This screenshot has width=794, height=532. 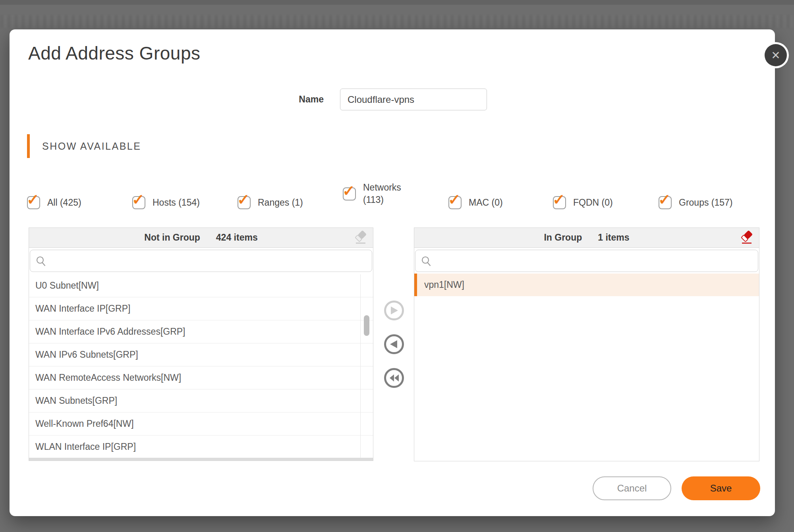 I want to click on in-group-search-box, so click(x=587, y=261).